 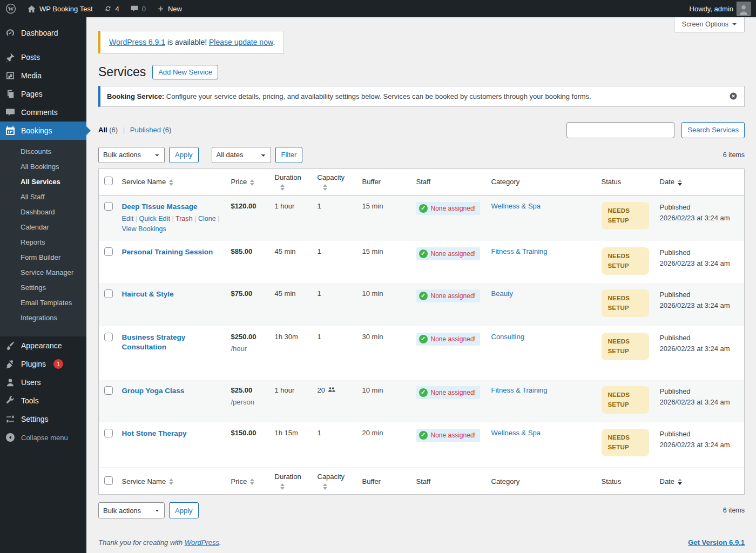 What do you see at coordinates (710, 25) in the screenshot?
I see `screen-options-button: Screen Options` at bounding box center [710, 25].